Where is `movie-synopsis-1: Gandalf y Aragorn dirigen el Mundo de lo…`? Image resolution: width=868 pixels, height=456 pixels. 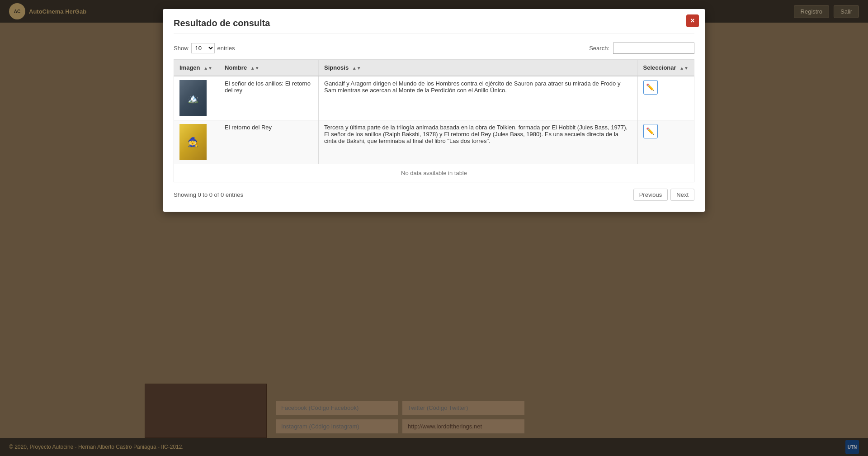 movie-synopsis-1: Gandalf y Aragorn dirigen el Mundo de lo… is located at coordinates (472, 87).